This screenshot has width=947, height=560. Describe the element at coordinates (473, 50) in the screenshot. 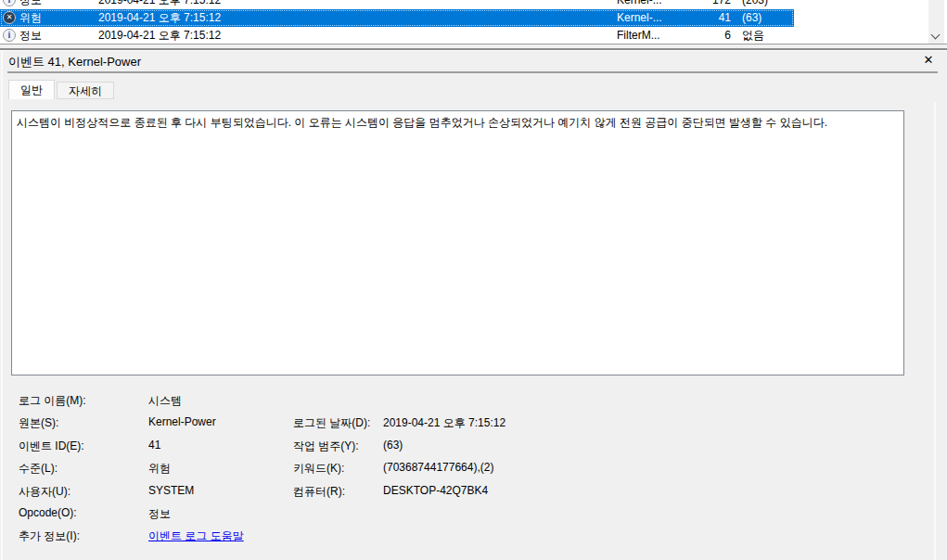

I see `splitter-highlight` at that location.